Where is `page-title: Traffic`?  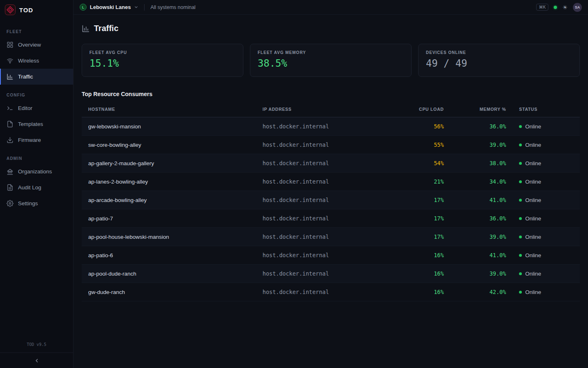 page-title: Traffic is located at coordinates (106, 29).